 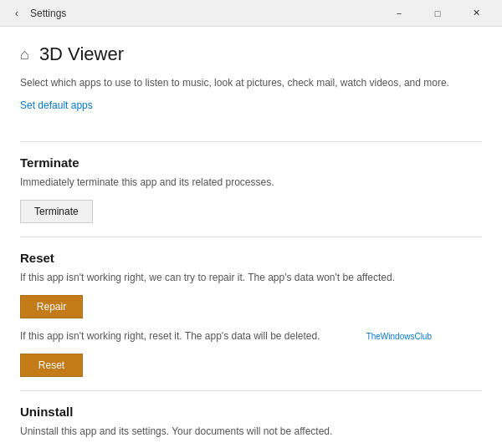 I want to click on watermark-text: TheWindowsClub, so click(x=399, y=336).